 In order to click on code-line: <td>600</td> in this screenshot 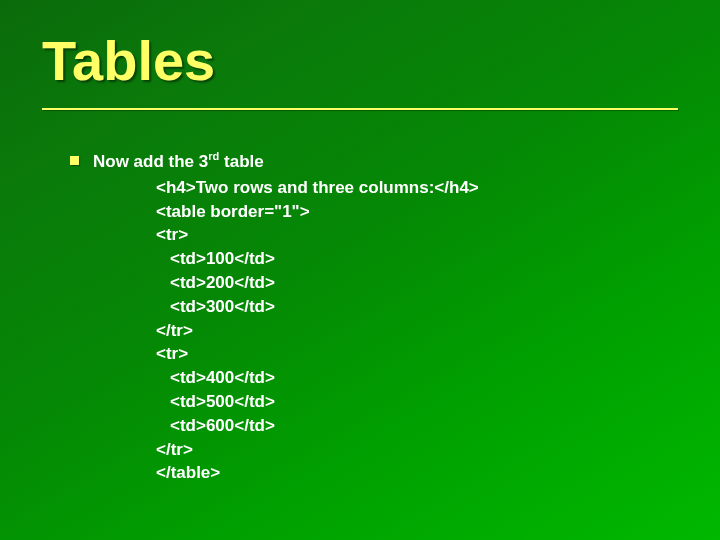, I will do `click(413, 426)`.